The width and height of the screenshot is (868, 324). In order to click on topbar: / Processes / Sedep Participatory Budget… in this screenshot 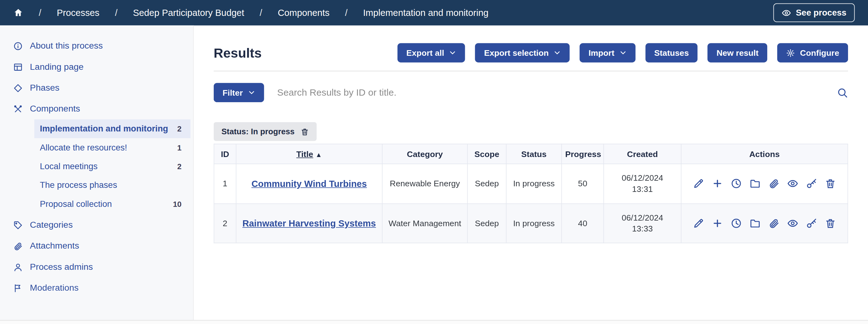, I will do `click(434, 13)`.